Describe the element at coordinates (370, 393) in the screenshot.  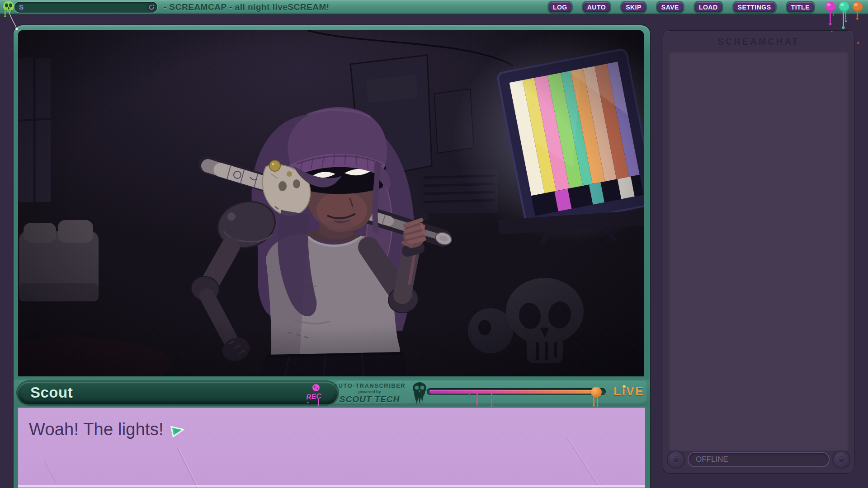
I see `auto-transcriber-badge: AUTO-TRANSCRIBER powered by SCOUT TECH` at that location.